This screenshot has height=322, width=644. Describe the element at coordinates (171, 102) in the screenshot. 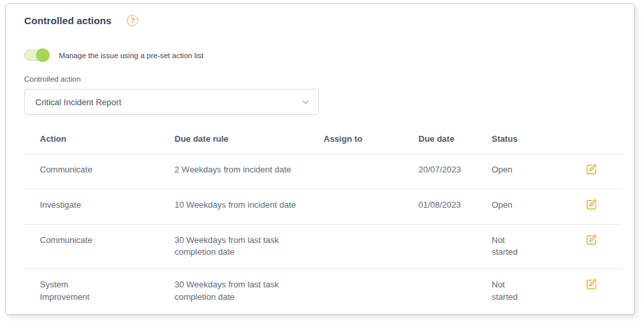

I see `controlled-action-select: Critical Incident Report` at that location.